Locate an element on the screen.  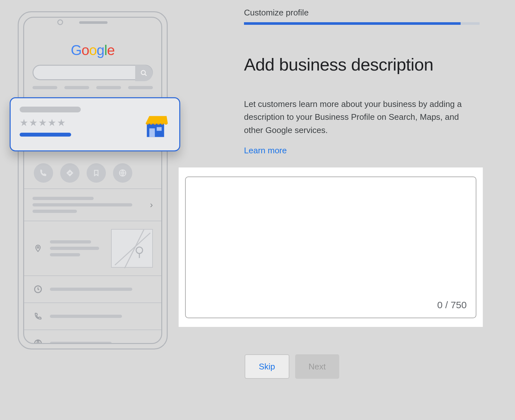
illustration-search-bar is located at coordinates (93, 72).